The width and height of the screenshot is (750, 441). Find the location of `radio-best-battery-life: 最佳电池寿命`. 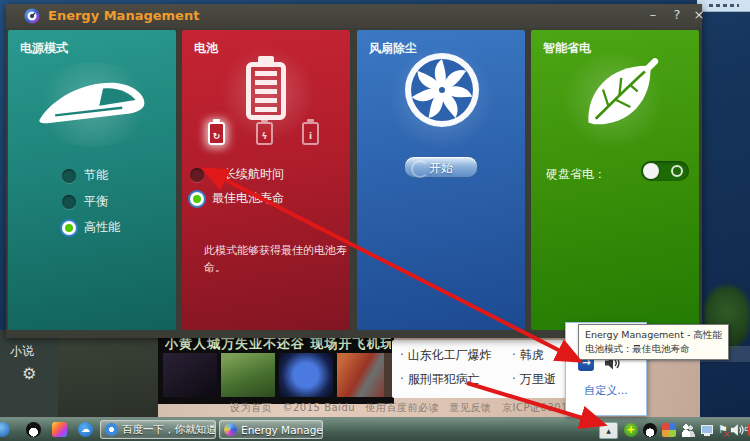

radio-best-battery-life: 最佳电池寿命 is located at coordinates (237, 198).